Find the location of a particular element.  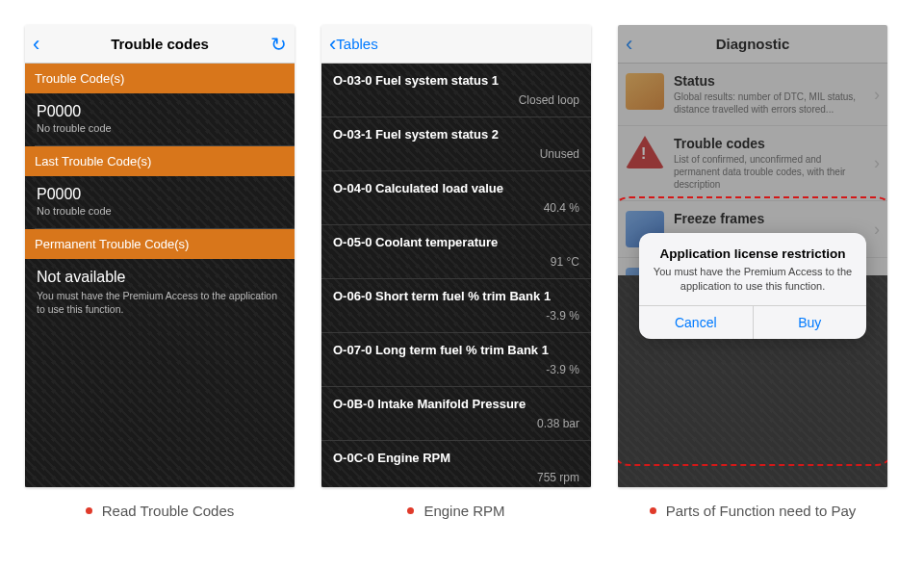

nav-title: Trouble codes is located at coordinates (160, 44).